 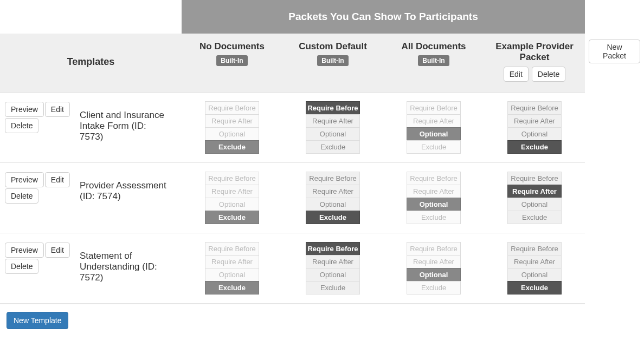 What do you see at coordinates (127, 269) in the screenshot?
I see `template-name: Statement of Understanding (ID: 7572)` at bounding box center [127, 269].